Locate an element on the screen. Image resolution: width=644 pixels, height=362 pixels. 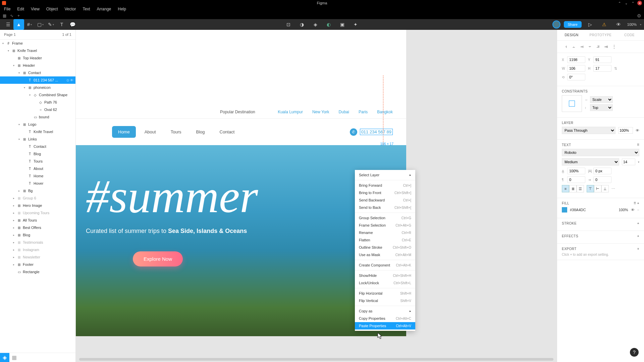
minimize-icon: ⌃ is located at coordinates (620, 3).